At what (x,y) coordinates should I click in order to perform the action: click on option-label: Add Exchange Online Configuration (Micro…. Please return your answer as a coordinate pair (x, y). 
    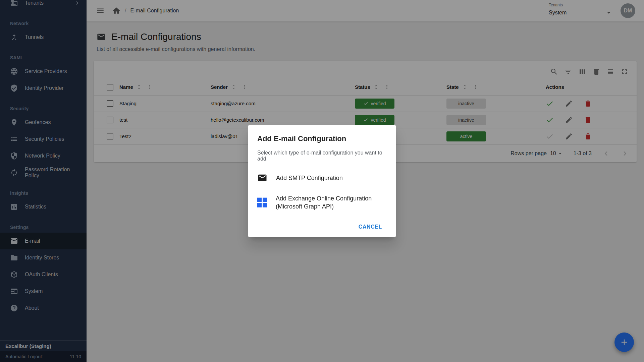
    Looking at the image, I should click on (326, 202).